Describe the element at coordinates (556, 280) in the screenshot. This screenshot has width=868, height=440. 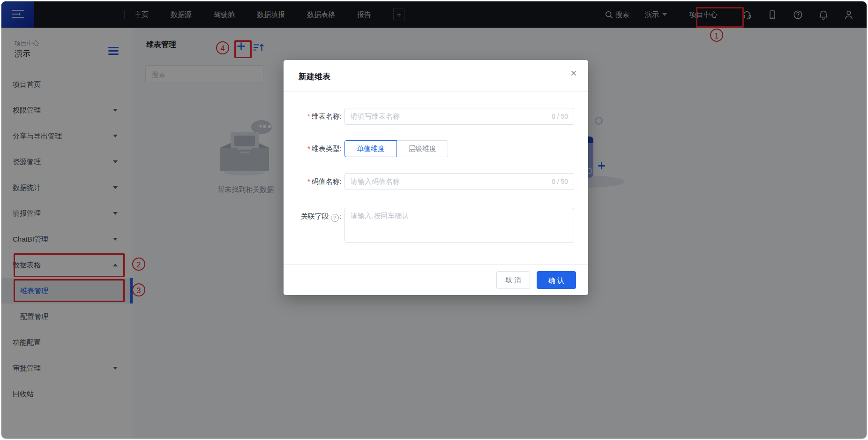
I see `confirm-button: 确 认` at that location.